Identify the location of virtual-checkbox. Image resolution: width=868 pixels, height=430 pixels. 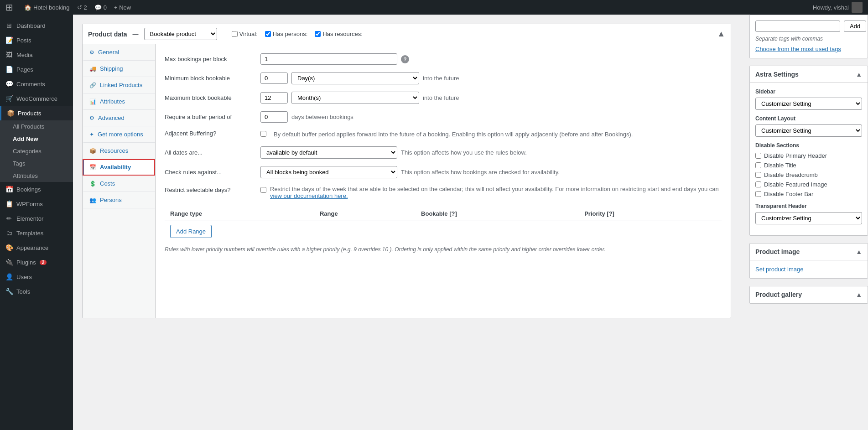
(234, 34).